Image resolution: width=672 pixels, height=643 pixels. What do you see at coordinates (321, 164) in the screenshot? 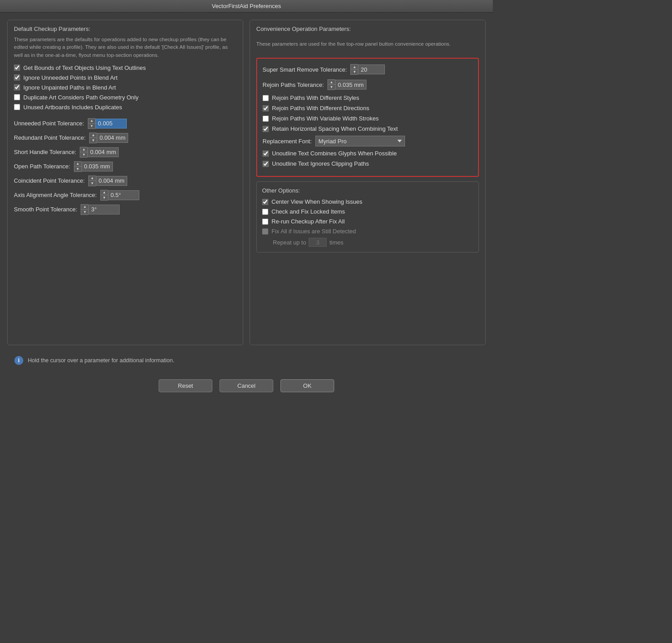
I see `checkbox-unoutline-ignores-label: Unoutline Text Ignores Clipping Paths` at bounding box center [321, 164].